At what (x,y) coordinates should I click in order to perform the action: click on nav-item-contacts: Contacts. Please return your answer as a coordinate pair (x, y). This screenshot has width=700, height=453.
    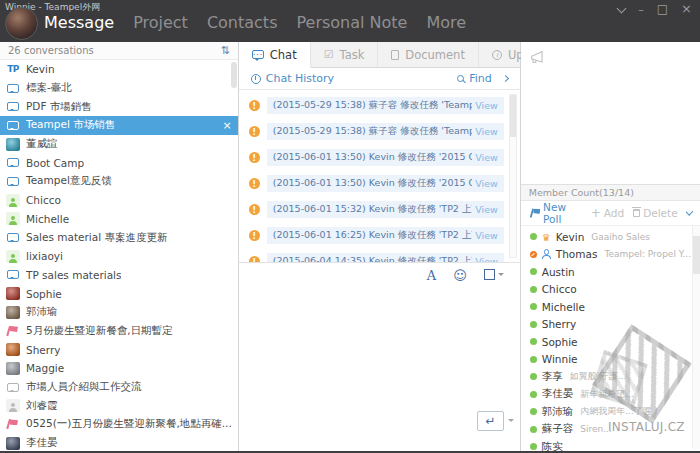
    Looking at the image, I should click on (242, 22).